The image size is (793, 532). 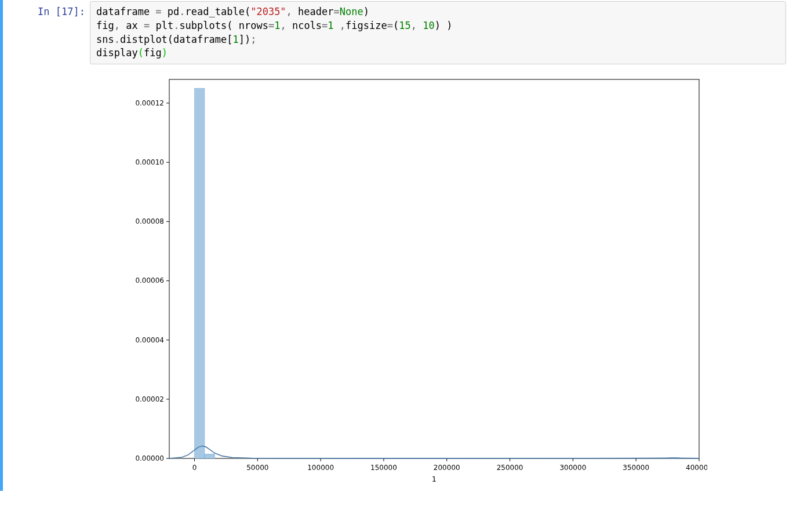 What do you see at coordinates (447, 468) in the screenshot?
I see `svg-text: 200000` at bounding box center [447, 468].